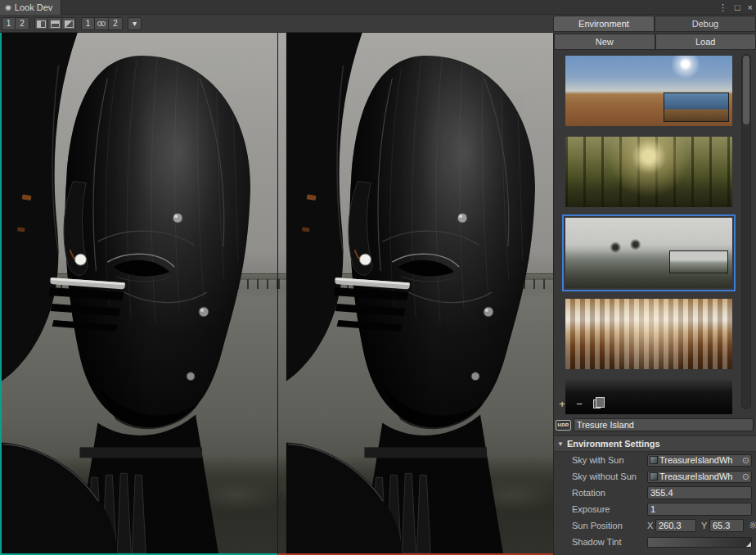 The image size is (756, 555). I want to click on treasure-island-hdri-image, so click(649, 253).